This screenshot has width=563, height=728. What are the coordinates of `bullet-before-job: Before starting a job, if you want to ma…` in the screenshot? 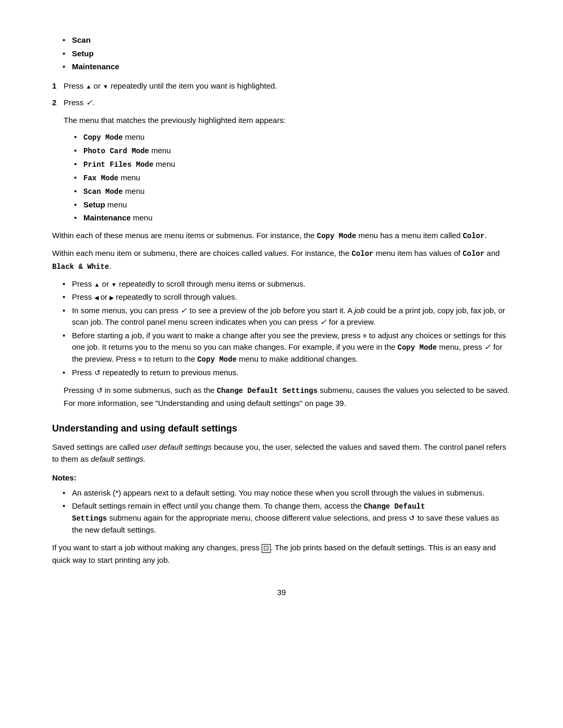 It's located at (287, 348).